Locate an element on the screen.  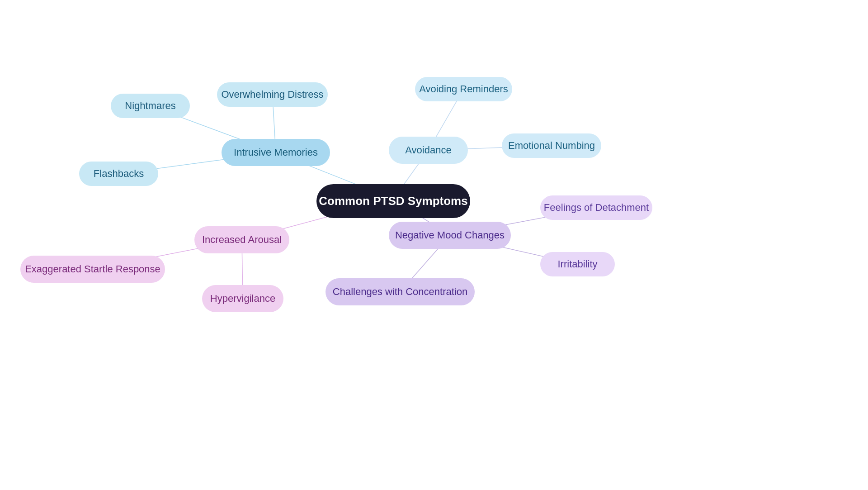
node-negative_mood: Negative Mood Changes is located at coordinates (450, 235).